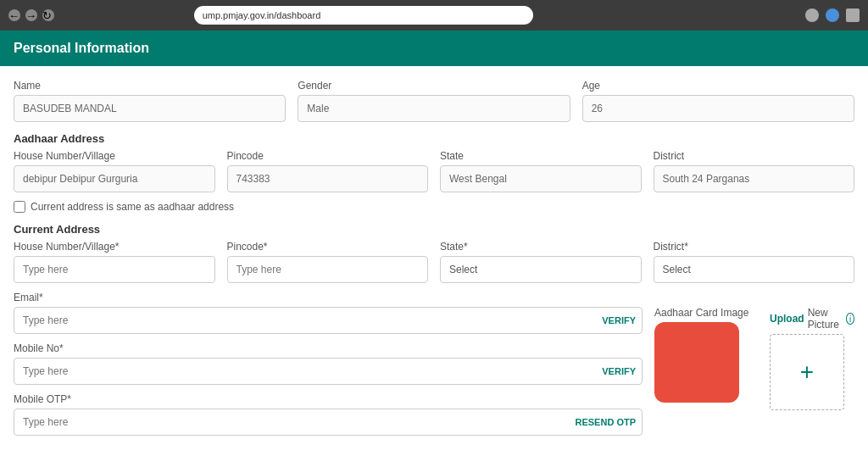 This screenshot has height=456, width=868. Describe the element at coordinates (328, 348) in the screenshot. I see `mobile-label: Mobile No*` at that location.